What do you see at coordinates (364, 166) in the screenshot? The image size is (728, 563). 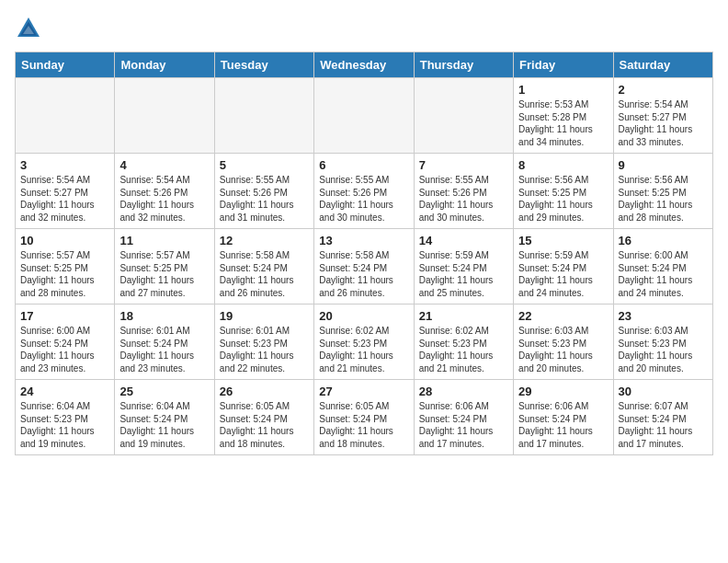 I see `day-number: 6` at bounding box center [364, 166].